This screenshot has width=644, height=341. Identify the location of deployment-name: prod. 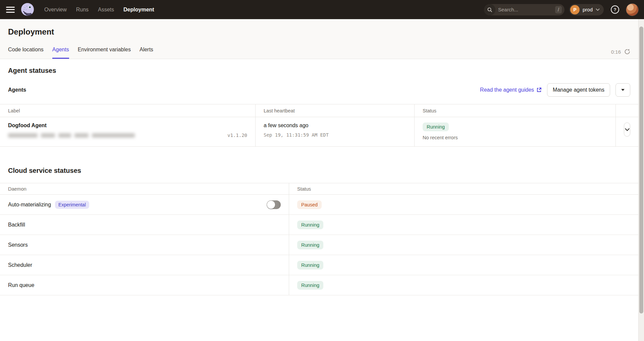
(588, 9).